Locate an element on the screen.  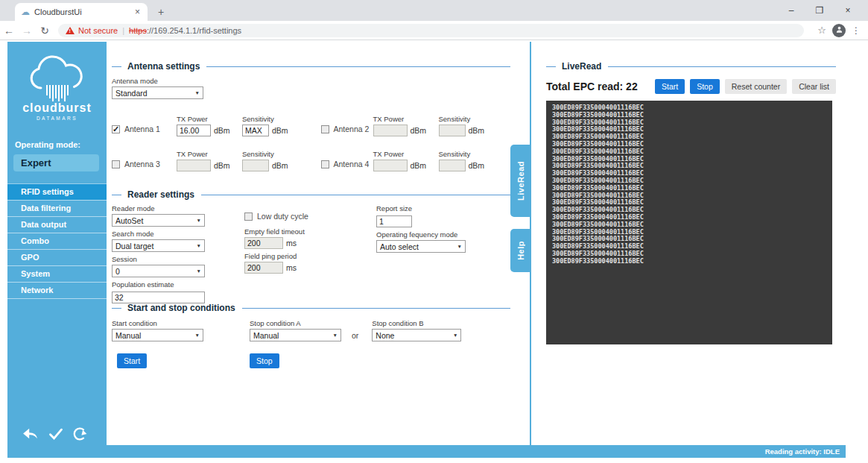
reset-counter-button: Reset counter is located at coordinates (755, 86).